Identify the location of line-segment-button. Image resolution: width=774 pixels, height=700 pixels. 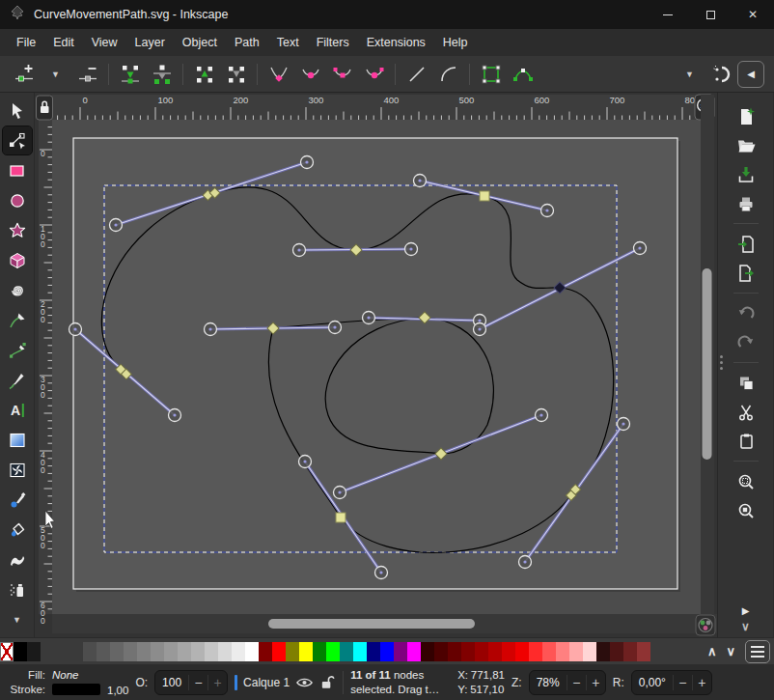
(417, 74).